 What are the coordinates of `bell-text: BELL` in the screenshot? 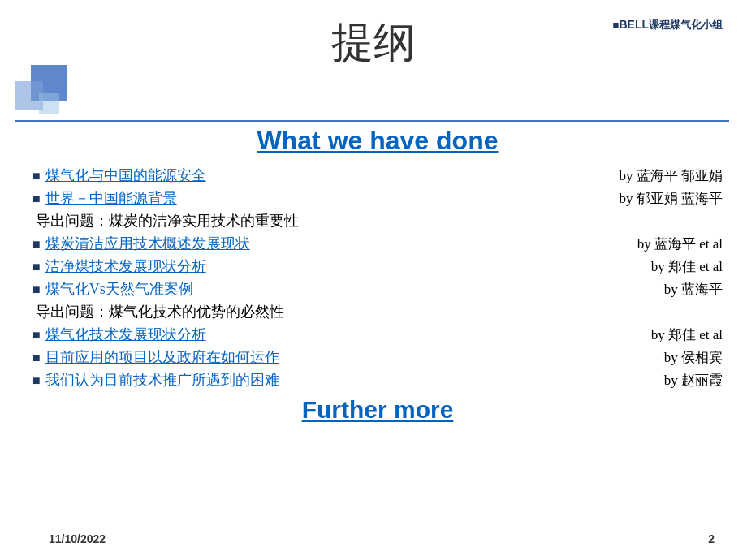 It's located at (633, 24).